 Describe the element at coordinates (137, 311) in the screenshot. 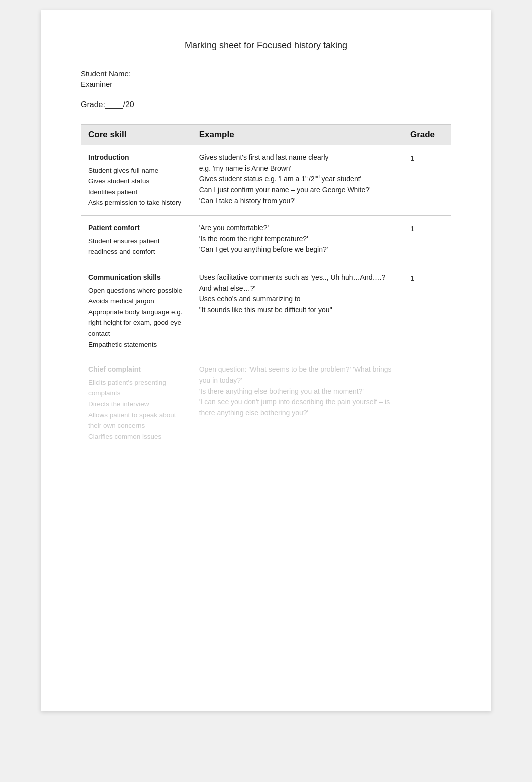

I see `skill-cell-2: Communication skillsOpen questions where…` at that location.